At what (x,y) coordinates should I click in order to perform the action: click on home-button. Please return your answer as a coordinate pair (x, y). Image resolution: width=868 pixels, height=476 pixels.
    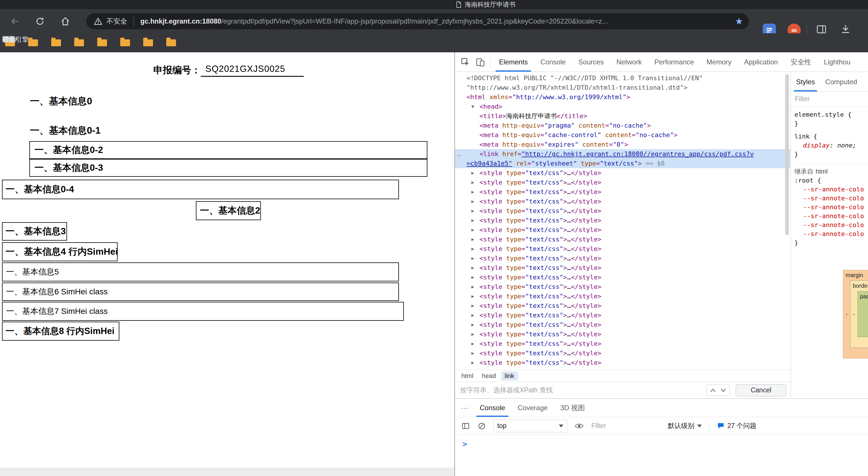
    Looking at the image, I should click on (65, 21).